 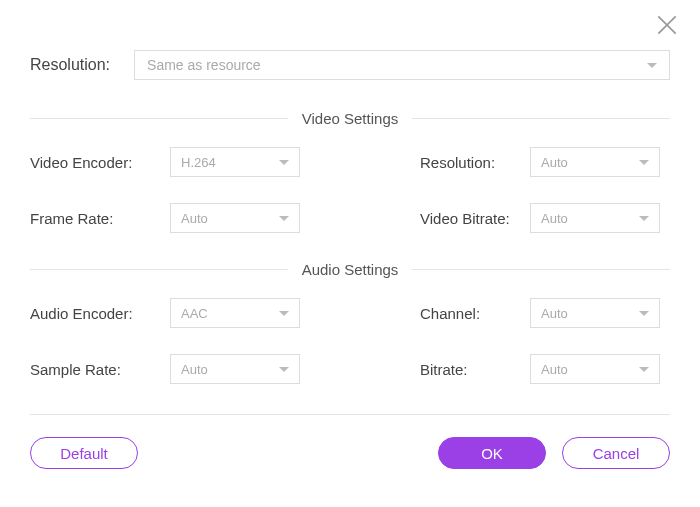 What do you see at coordinates (350, 270) in the screenshot?
I see `audio-settings-header: Audio Settings` at bounding box center [350, 270].